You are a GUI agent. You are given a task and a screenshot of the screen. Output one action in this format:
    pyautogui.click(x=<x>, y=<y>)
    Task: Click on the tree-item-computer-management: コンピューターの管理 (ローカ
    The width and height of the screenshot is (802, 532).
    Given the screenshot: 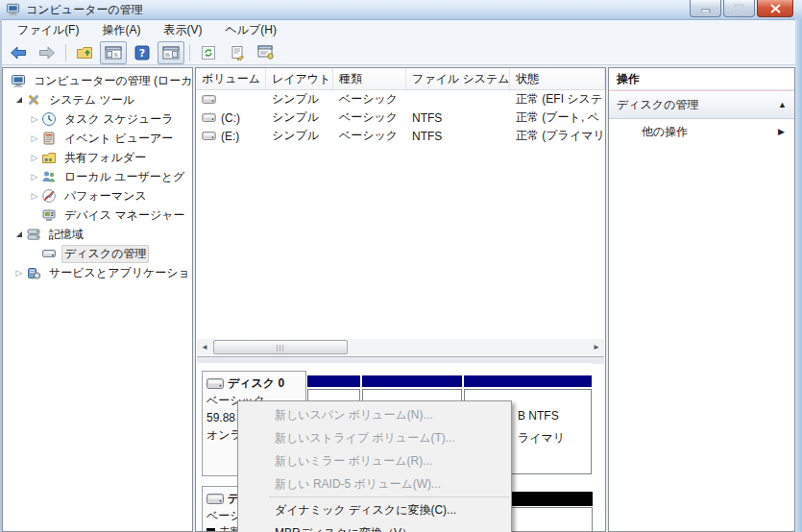 What is the action you would take?
    pyautogui.click(x=98, y=81)
    